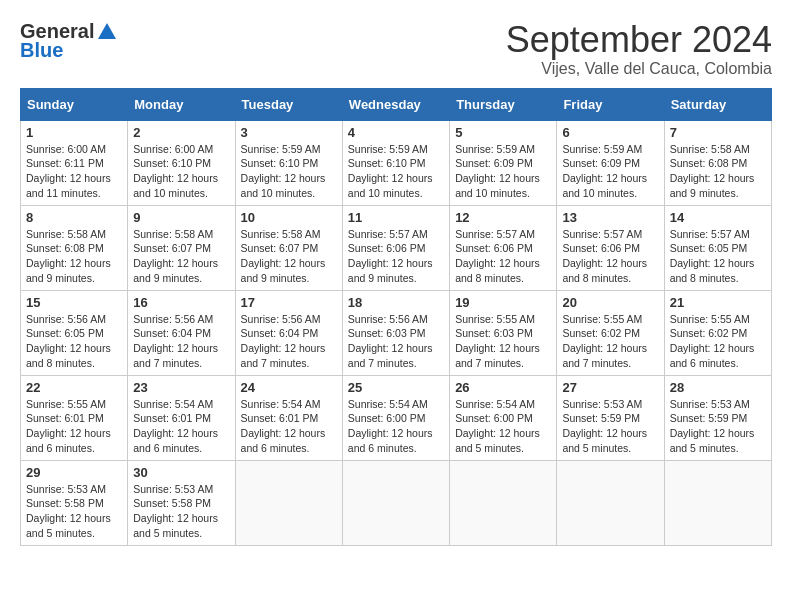 Image resolution: width=792 pixels, height=612 pixels. I want to click on sunset-text: Sunset: 6:11 PM, so click(65, 163).